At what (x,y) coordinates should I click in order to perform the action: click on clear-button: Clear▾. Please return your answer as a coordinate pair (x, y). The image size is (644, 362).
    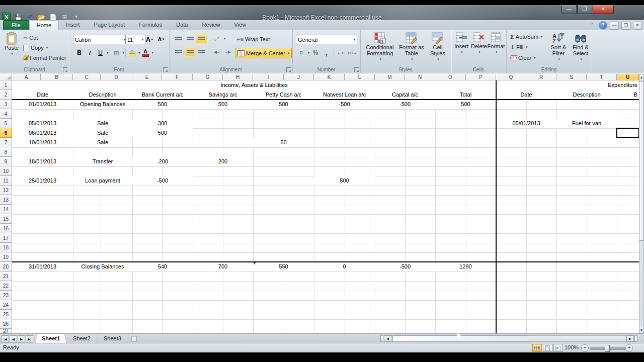
    Looking at the image, I should click on (523, 58).